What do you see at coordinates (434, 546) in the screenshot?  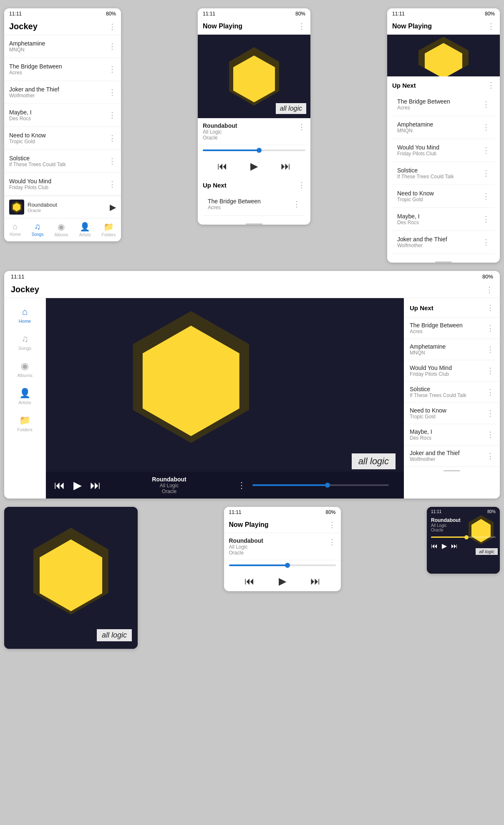 I see `phone6-skip-back: ⏮` at bounding box center [434, 546].